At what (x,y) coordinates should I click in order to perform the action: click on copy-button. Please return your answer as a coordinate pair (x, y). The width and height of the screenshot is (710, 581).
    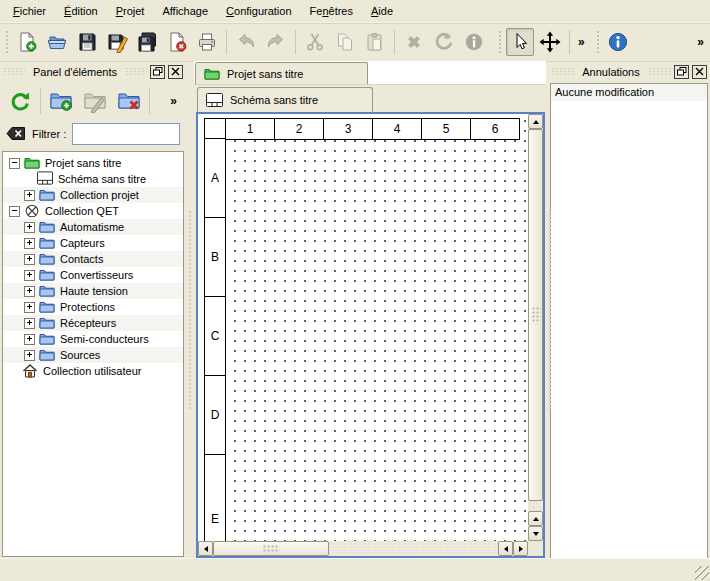
    Looking at the image, I should click on (345, 42).